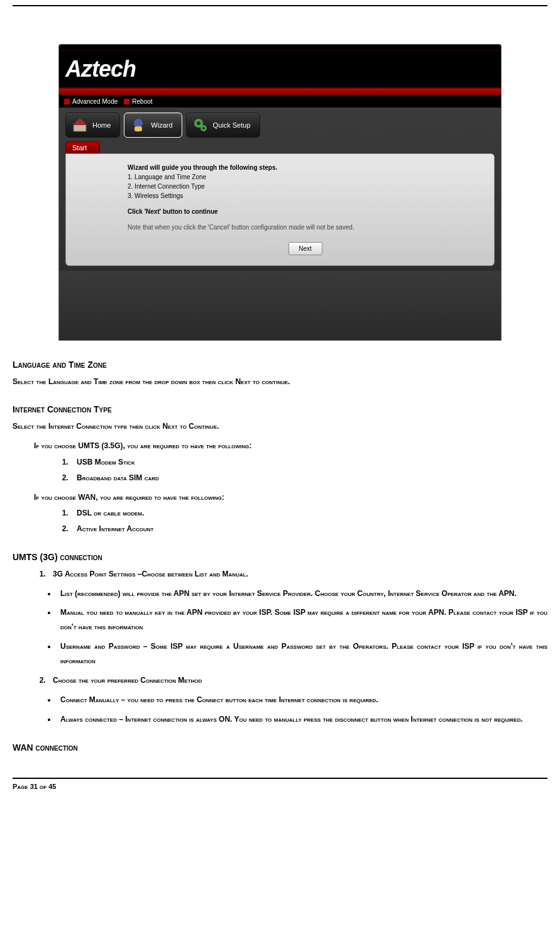 Image resolution: width=560 pixels, height=943 pixels. Describe the element at coordinates (304, 620) in the screenshot. I see `text-manual-rest: you need to manually key in the APN prov…` at that location.